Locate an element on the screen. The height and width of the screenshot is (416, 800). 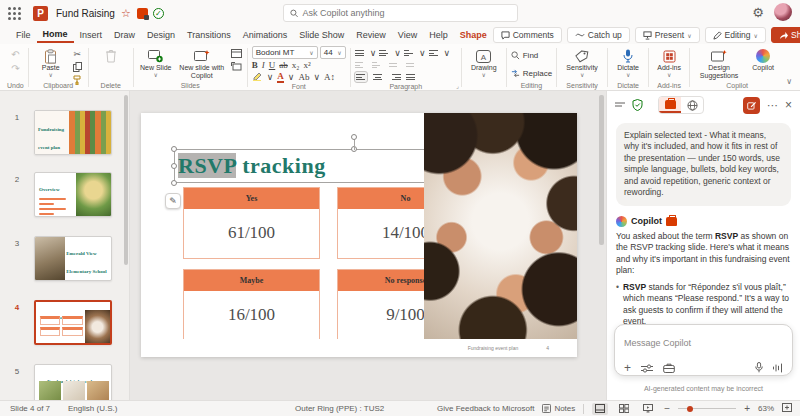
zoom-in-button: + is located at coordinates (747, 408).